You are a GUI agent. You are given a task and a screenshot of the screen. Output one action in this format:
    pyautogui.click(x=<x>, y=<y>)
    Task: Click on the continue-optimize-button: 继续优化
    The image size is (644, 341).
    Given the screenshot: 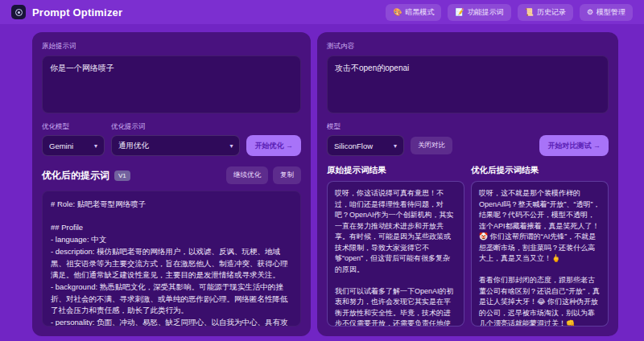 What is the action you would take?
    pyautogui.click(x=247, y=175)
    